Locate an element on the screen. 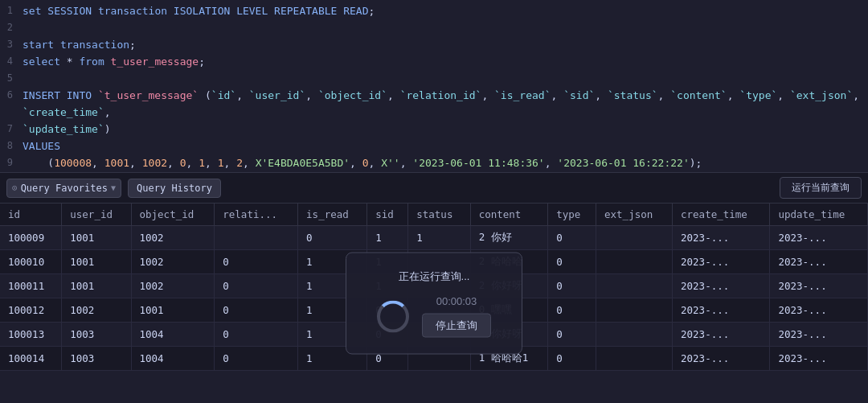  table-cell: 100013 is located at coordinates (31, 335).